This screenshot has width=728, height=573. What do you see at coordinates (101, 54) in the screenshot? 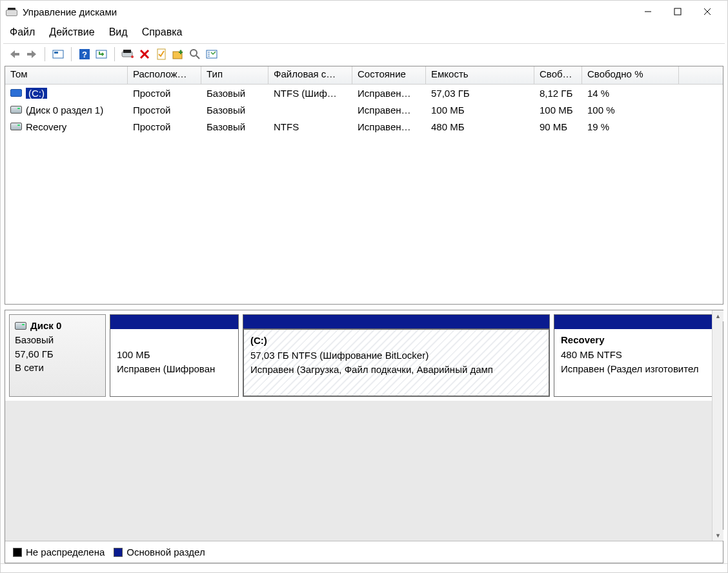
I see `refresh-icon` at bounding box center [101, 54].